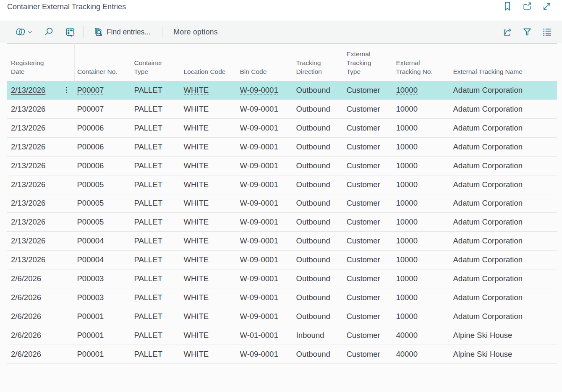 This screenshot has height=392, width=562. What do you see at coordinates (507, 32) in the screenshot?
I see `share-icon` at bounding box center [507, 32].